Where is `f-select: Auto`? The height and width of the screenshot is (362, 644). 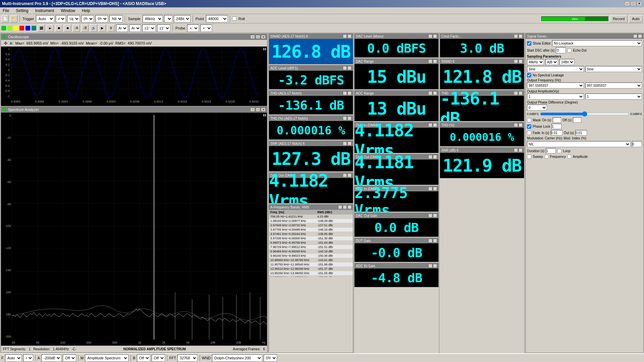
f-select: Auto is located at coordinates (13, 358).